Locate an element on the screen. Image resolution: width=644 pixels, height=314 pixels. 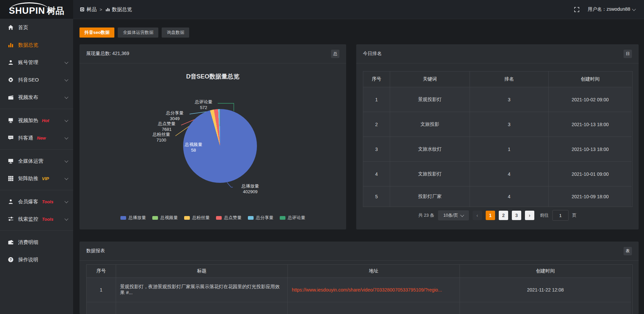
sidebar-item-help: ? 操作说明 is located at coordinates (37, 260).